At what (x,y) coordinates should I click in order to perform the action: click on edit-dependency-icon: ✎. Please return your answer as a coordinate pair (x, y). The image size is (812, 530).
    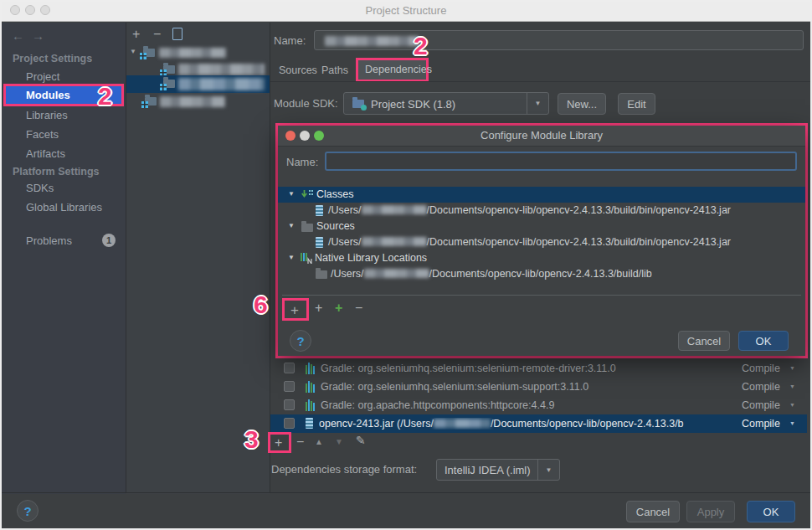
    Looking at the image, I should click on (361, 440).